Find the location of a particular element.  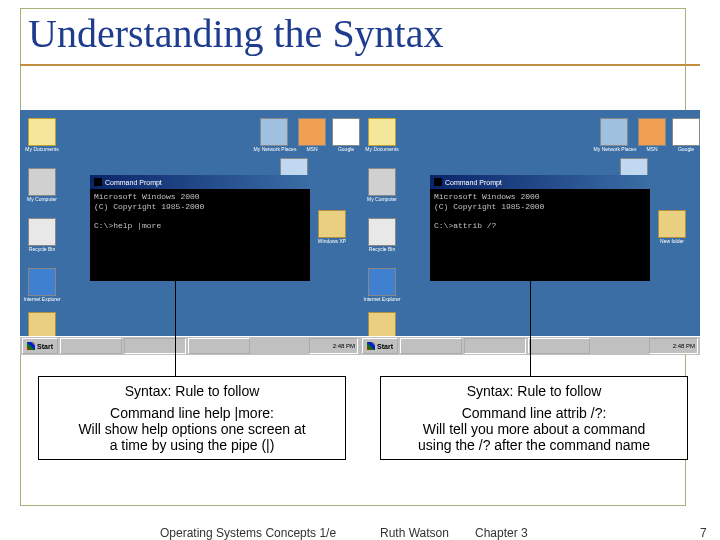

footer-author: Ruth Watson is located at coordinates (414, 533).